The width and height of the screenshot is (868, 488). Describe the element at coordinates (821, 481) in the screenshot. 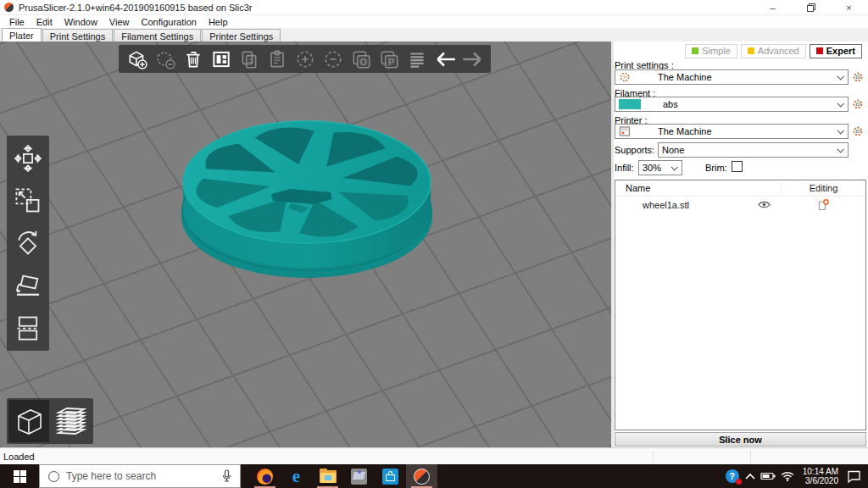

I see `tray-date: 3/6/2020` at that location.